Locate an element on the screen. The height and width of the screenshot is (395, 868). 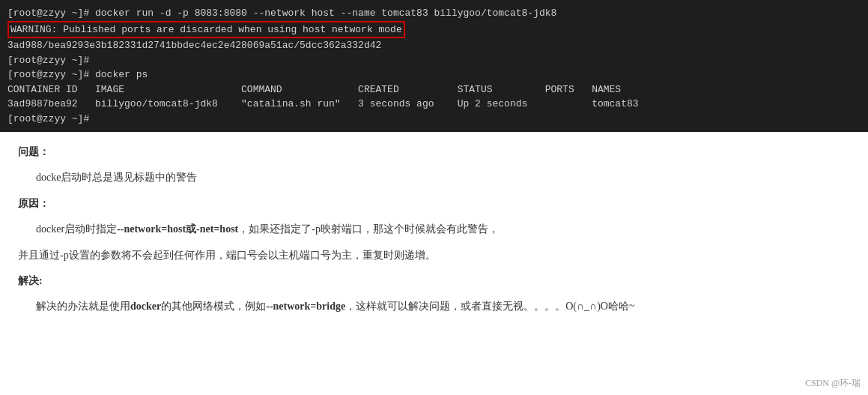
solution-text-bold2: --network=bridge is located at coordinates (306, 306).